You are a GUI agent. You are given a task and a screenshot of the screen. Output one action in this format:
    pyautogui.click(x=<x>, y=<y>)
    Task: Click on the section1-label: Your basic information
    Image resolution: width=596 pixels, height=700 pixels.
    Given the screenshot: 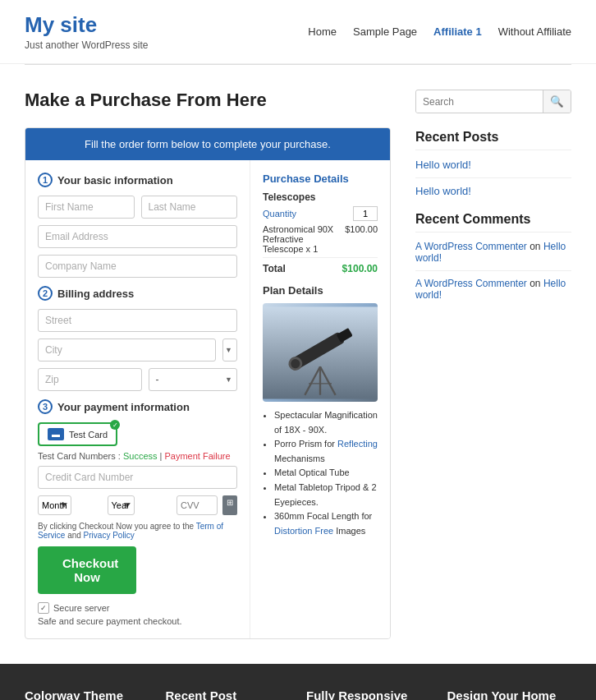 What is the action you would take?
    pyautogui.click(x=115, y=181)
    